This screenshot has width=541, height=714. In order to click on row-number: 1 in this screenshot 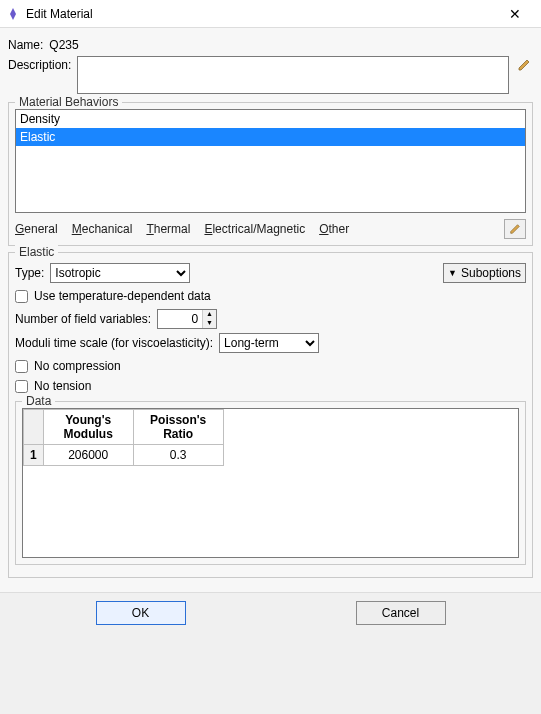, I will do `click(34, 456)`.